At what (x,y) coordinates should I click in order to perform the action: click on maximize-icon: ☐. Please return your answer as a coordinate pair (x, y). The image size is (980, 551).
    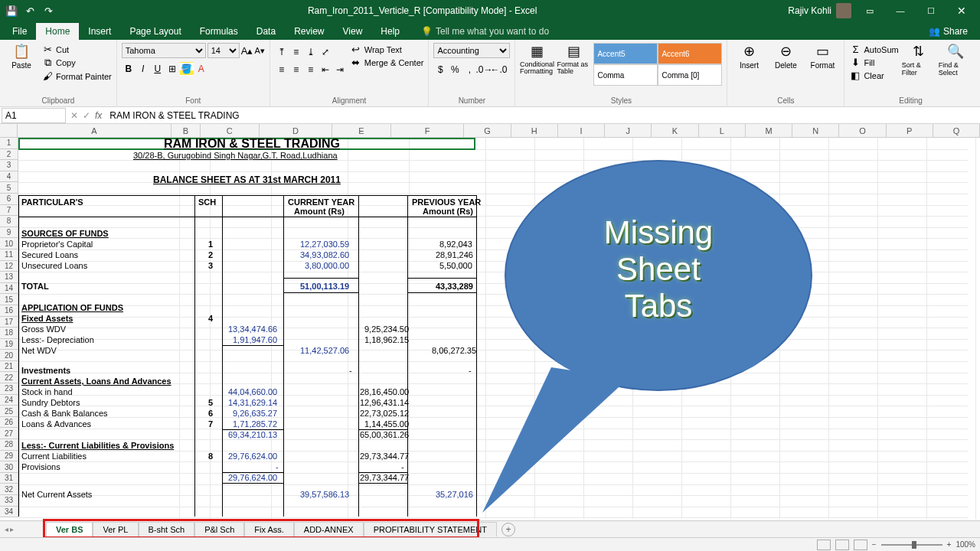
    Looking at the image, I should click on (931, 11).